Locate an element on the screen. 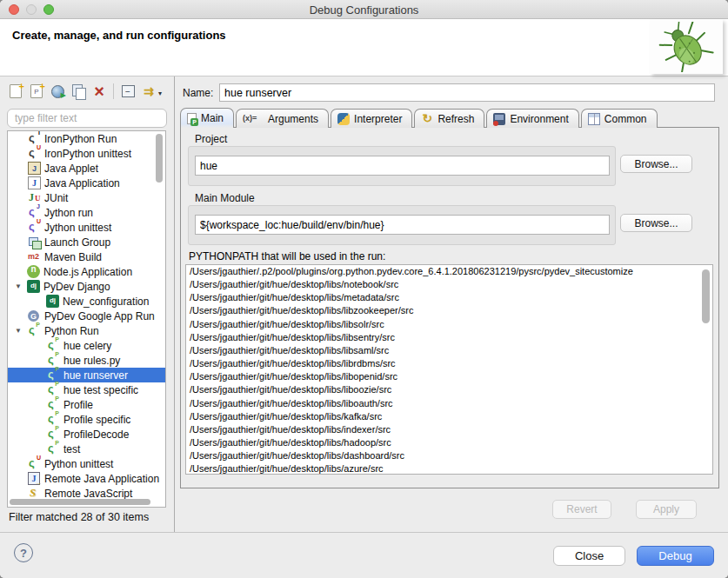  arguments-tab-icon is located at coordinates (253, 119).